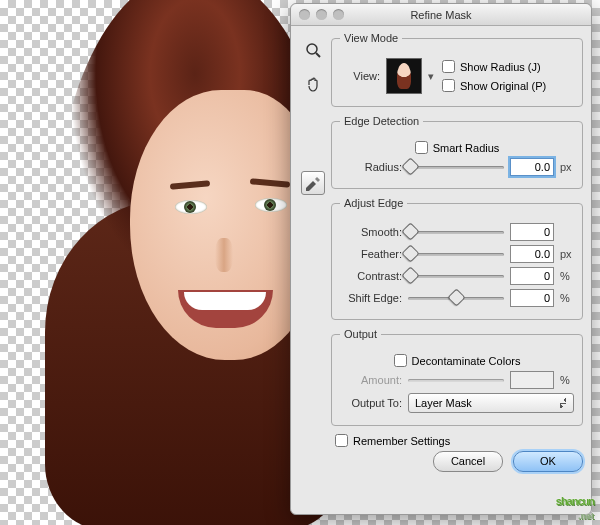 The image size is (600, 525). Describe the element at coordinates (304, 14) in the screenshot. I see `close-icon` at that location.